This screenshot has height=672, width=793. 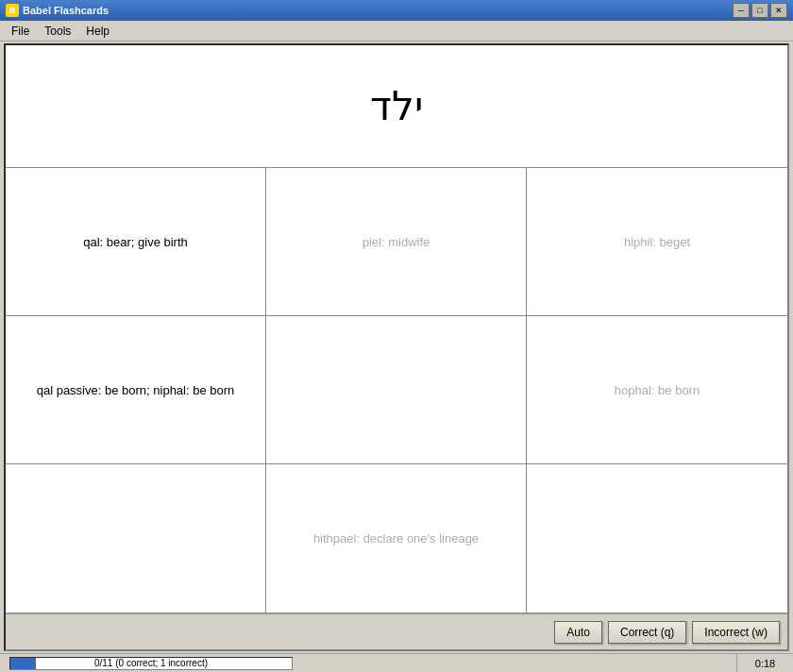 I want to click on window-title: Babel Flashcards, so click(x=66, y=10).